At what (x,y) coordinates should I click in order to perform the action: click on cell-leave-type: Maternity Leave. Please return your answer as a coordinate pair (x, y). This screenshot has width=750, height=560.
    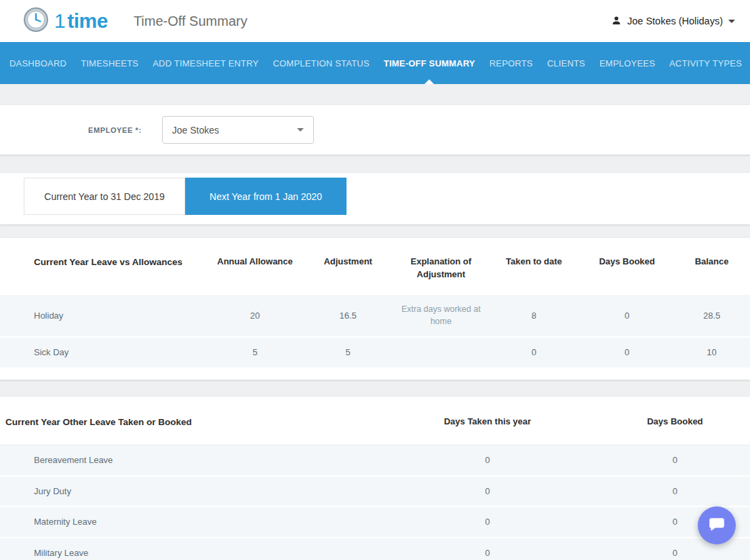
    Looking at the image, I should click on (187, 522).